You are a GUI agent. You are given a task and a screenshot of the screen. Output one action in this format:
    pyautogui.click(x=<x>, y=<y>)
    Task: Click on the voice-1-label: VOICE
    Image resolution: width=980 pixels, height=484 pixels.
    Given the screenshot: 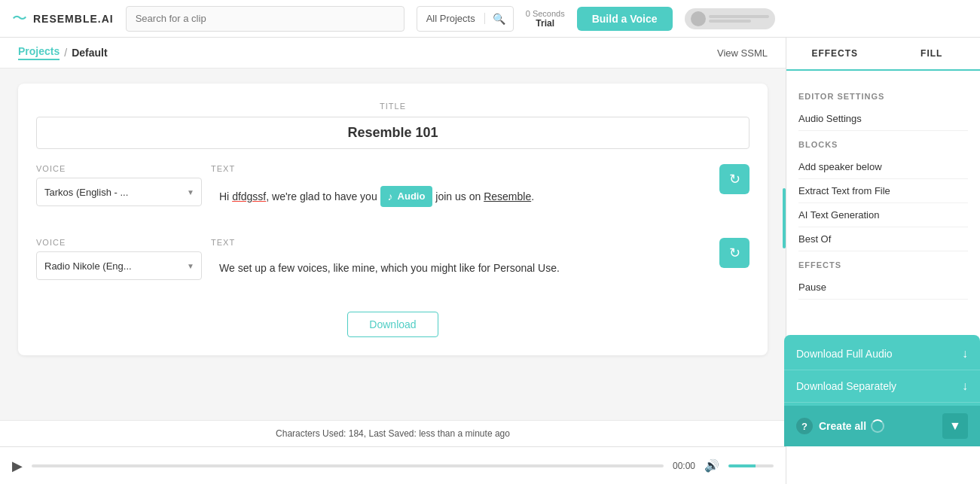 What is the action you would take?
    pyautogui.click(x=119, y=169)
    